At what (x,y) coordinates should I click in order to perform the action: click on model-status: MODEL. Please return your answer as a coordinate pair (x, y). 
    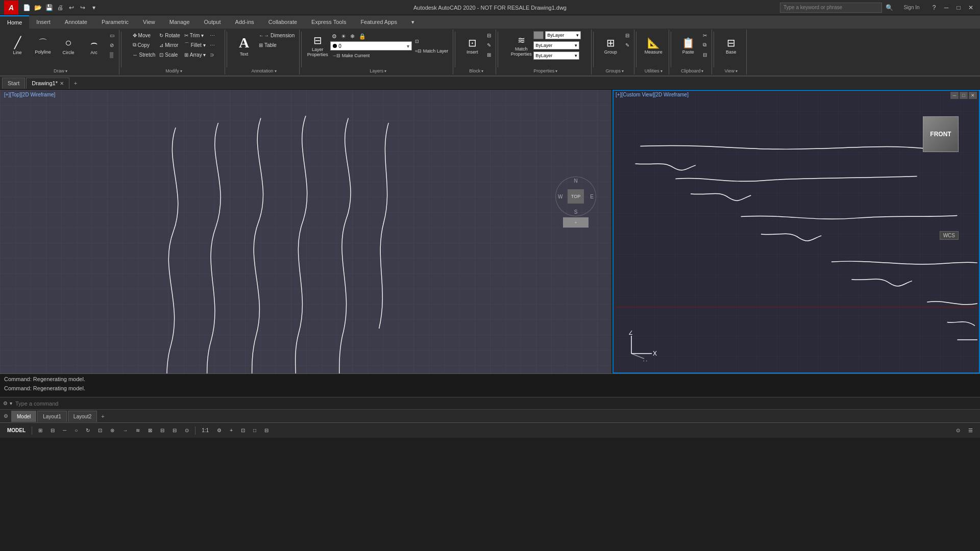
    Looking at the image, I should click on (16, 431).